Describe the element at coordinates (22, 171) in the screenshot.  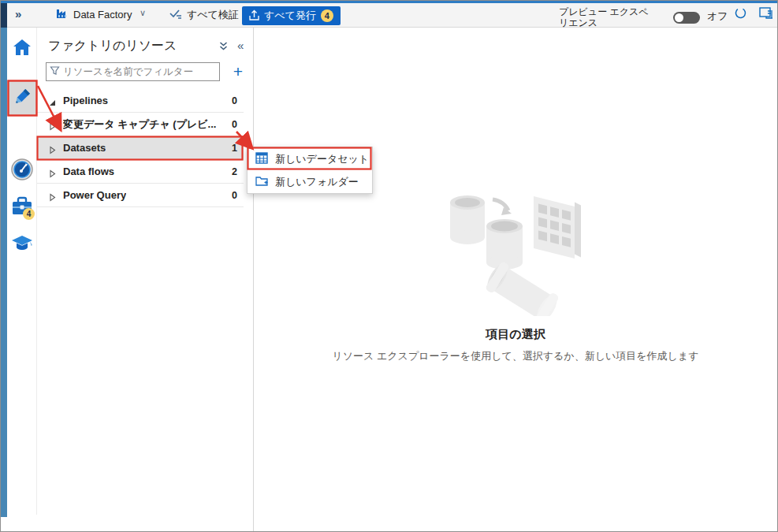
I see `sidebar-item-monitor` at that location.